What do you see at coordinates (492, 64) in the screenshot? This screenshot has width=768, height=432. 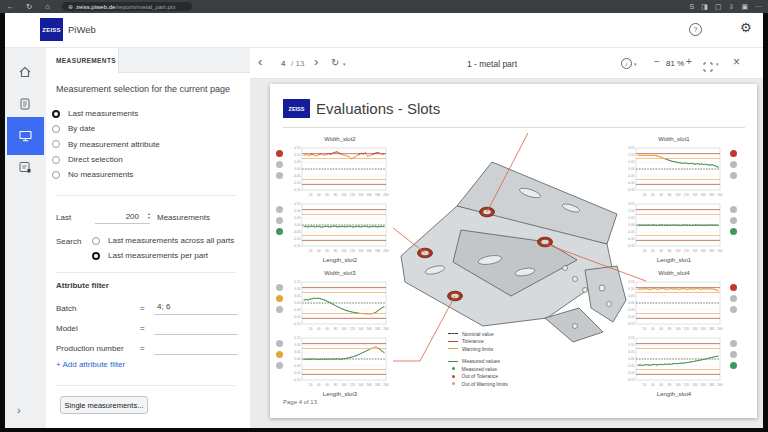 I see `document-title: 1 - metal part` at bounding box center [492, 64].